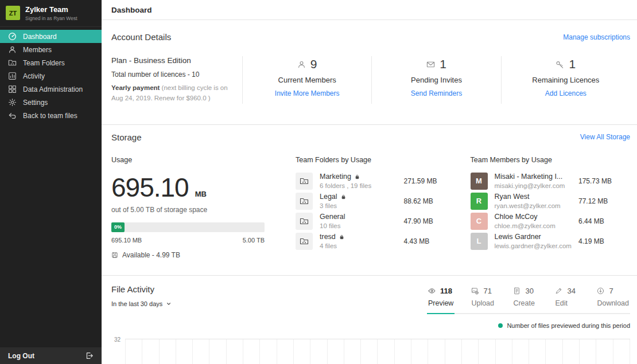 This screenshot has width=637, height=364. Describe the element at coordinates (613, 300) in the screenshot. I see `tab-download: 7Download` at that location.